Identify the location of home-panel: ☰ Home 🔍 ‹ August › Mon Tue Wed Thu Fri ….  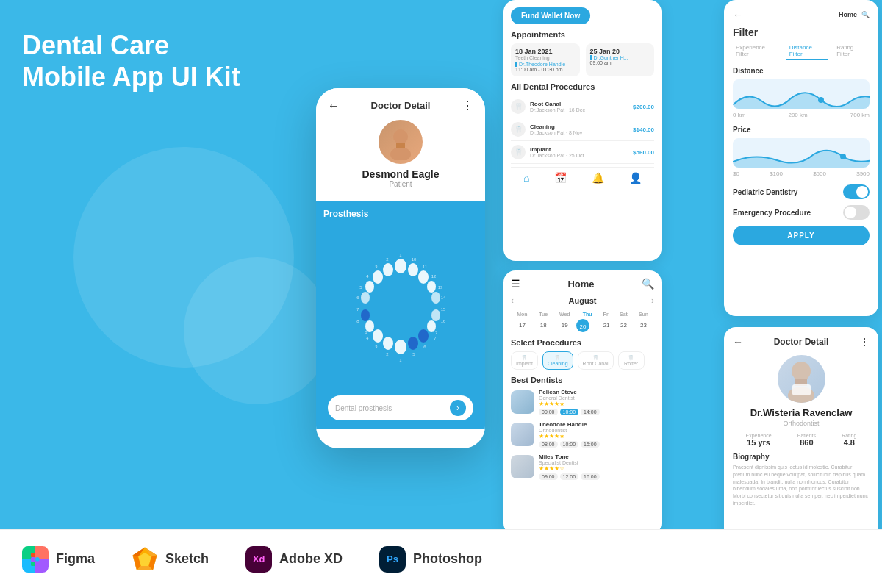
(582, 403).